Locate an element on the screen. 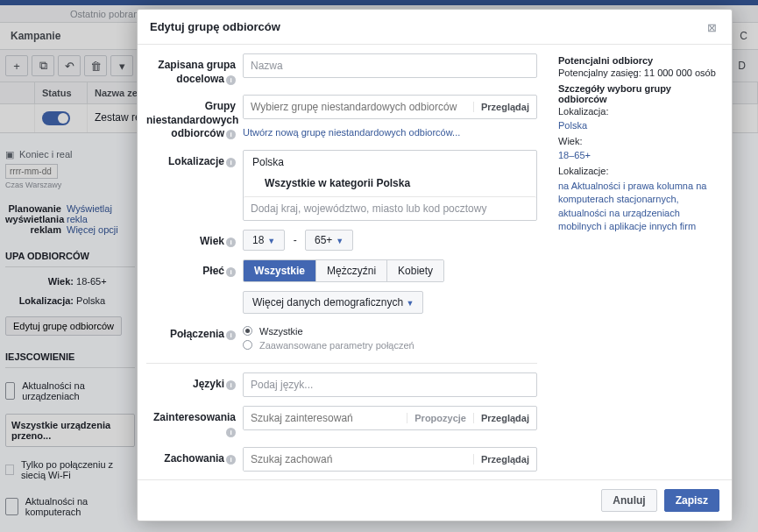 Image resolution: width=758 pixels, height=532 pixels. close-icon: ⊠ is located at coordinates (713, 27).